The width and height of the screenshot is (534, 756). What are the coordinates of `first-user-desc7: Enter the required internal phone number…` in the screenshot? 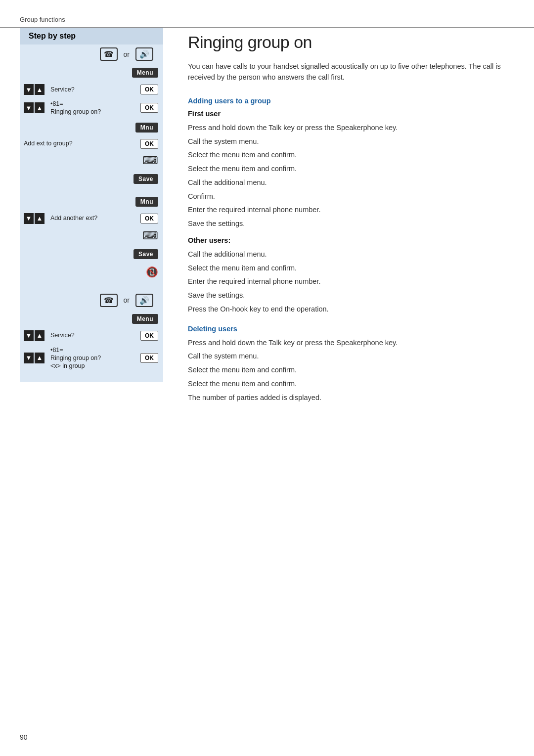 It's located at (347, 210).